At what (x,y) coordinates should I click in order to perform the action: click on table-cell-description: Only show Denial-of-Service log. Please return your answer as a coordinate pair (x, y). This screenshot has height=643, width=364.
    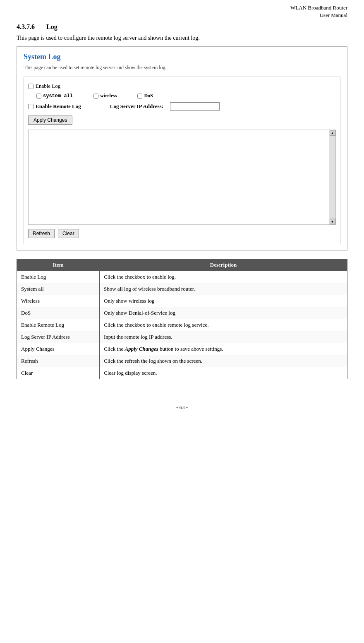
    Looking at the image, I should click on (223, 313).